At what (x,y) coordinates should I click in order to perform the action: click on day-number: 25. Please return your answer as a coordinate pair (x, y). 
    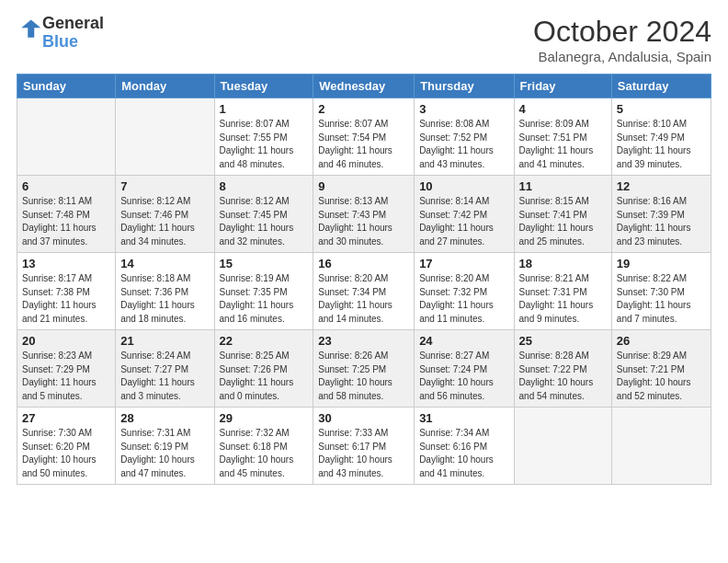
    Looking at the image, I should click on (563, 340).